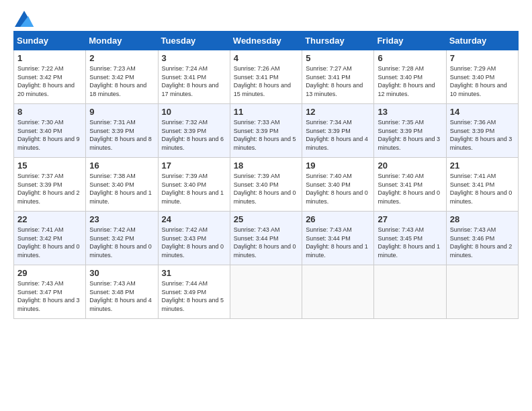  Describe the element at coordinates (50, 135) in the screenshot. I see `cell-info: Sunrise: 7:30 AM Sunset: 3:40 PM Dayligh…` at that location.